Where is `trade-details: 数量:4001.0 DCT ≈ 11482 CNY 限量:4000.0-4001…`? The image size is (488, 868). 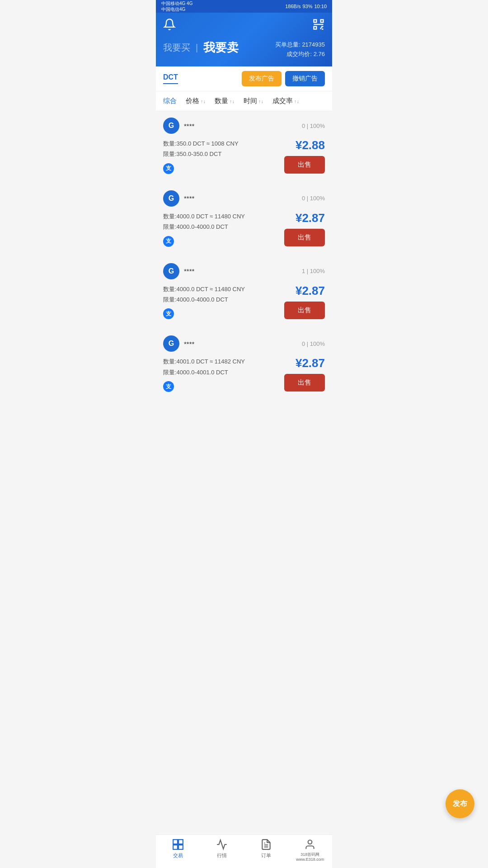
trade-details: 数量:4001.0 DCT ≈ 11482 CNY 限量:4000.0-4001… is located at coordinates (244, 374).